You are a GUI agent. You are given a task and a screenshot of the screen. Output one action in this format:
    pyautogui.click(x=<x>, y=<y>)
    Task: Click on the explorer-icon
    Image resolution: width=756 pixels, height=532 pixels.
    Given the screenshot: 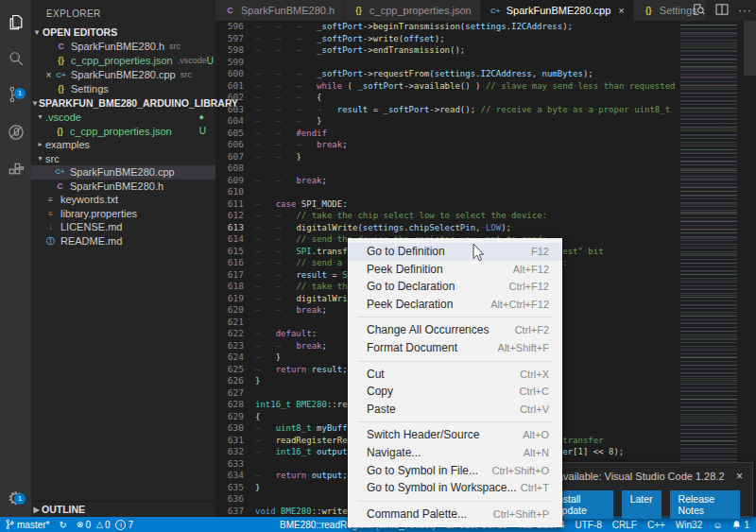 What is the action you would take?
    pyautogui.click(x=15, y=23)
    